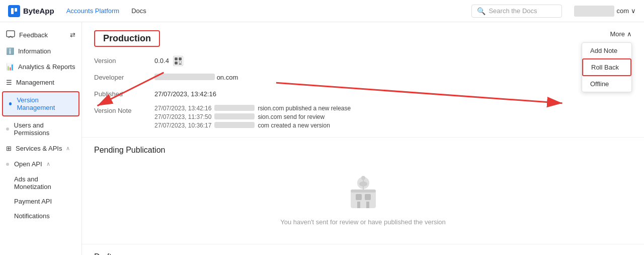 Image resolution: width=644 pixels, height=255 pixels. What do you see at coordinates (41, 216) in the screenshot?
I see `sidebar-item-notifications: Notifications` at bounding box center [41, 216].